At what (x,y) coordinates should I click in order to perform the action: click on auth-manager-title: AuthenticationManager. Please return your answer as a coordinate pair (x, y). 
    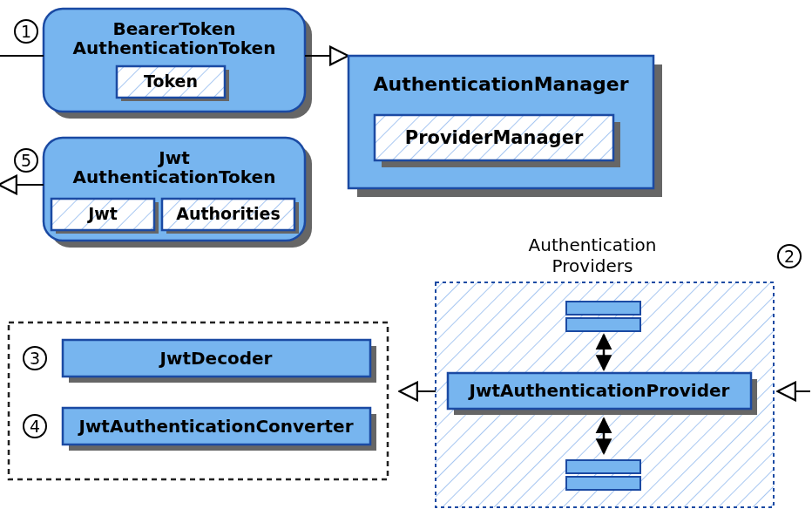
    Looking at the image, I should click on (502, 84).